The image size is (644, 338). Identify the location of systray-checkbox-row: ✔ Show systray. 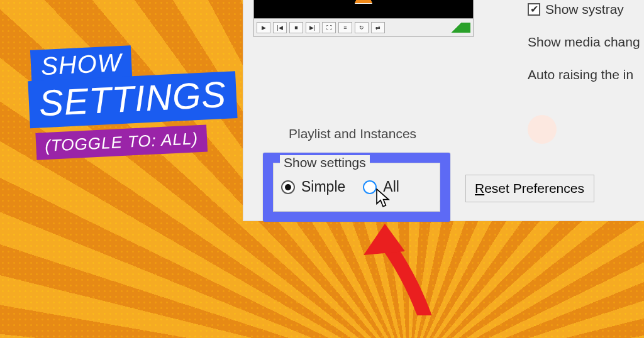
(576, 9).